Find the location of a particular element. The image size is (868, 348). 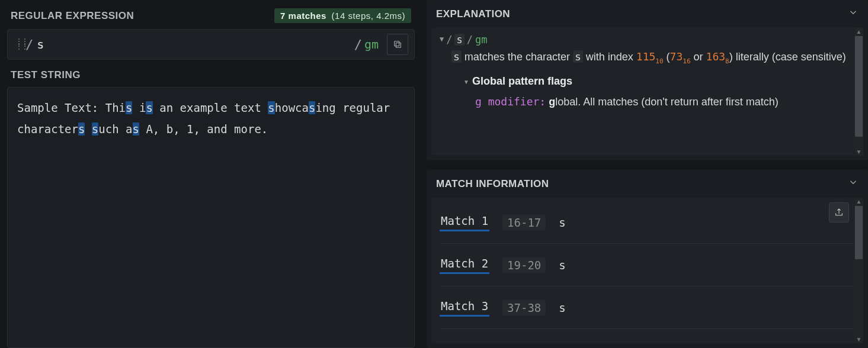

drag-handle-icon is located at coordinates (18, 44).